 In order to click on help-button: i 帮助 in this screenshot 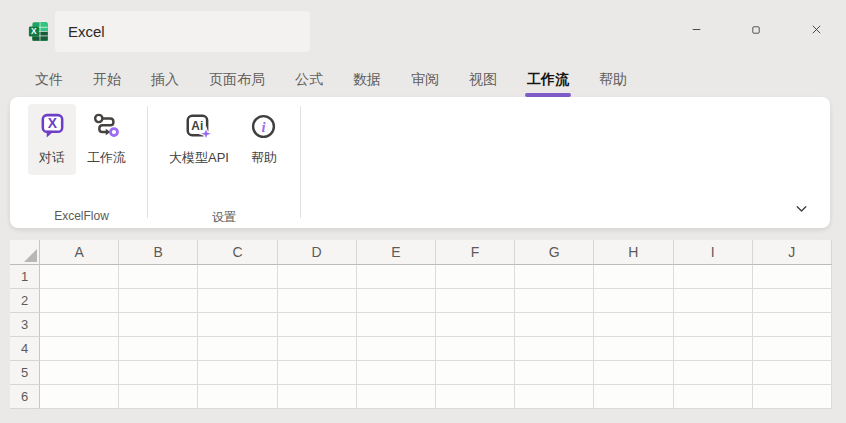, I will do `click(264, 140)`.